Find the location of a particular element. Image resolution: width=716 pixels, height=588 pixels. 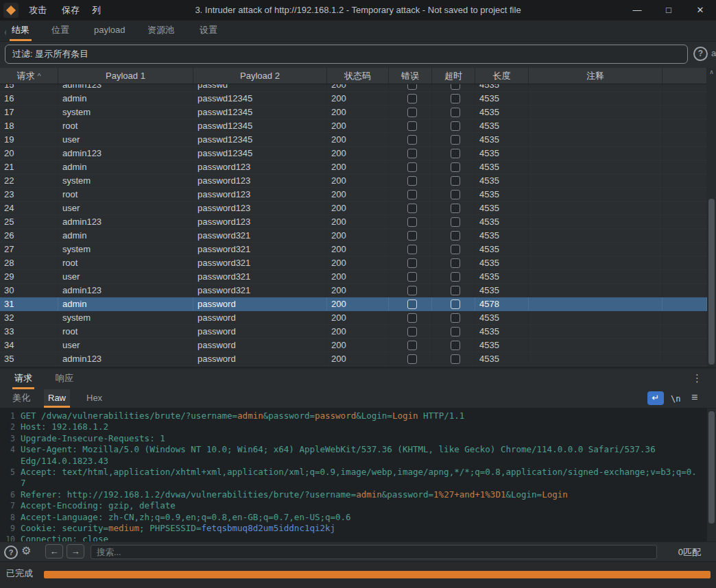

table-scrollbar: ∧ is located at coordinates (712, 217).